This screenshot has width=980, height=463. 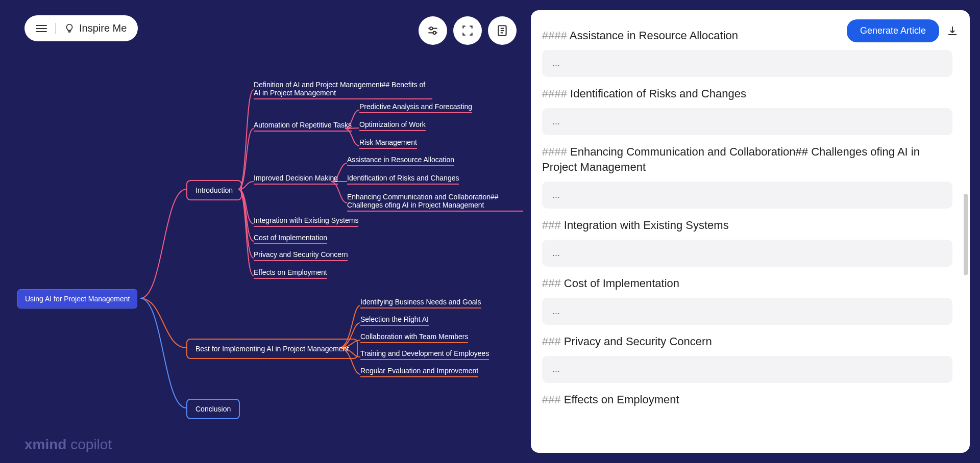 What do you see at coordinates (214, 190) in the screenshot?
I see `branch-introduction: Introduction` at bounding box center [214, 190].